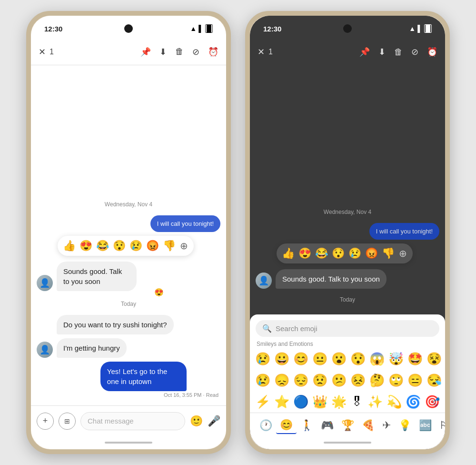  I want to click on block-icon-dark: ⊘, so click(415, 52).